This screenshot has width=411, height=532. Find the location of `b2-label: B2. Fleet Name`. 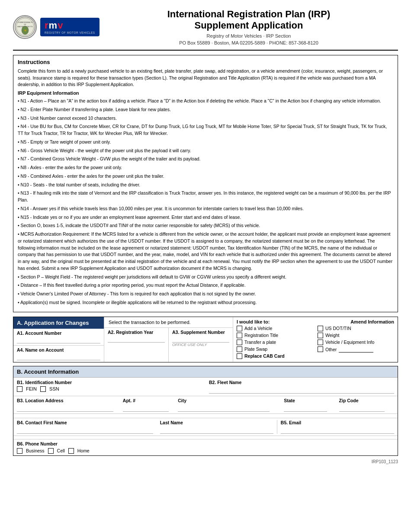

b2-label: B2. Fleet Name is located at coordinates (302, 382).